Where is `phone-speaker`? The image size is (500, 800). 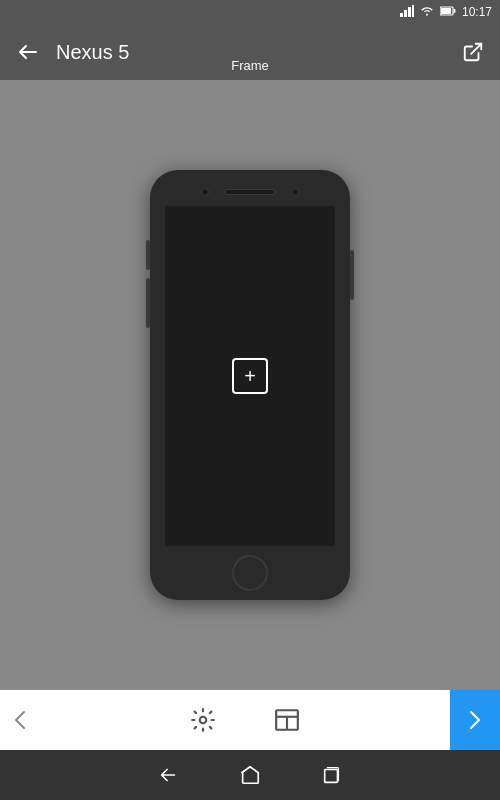 phone-speaker is located at coordinates (250, 192).